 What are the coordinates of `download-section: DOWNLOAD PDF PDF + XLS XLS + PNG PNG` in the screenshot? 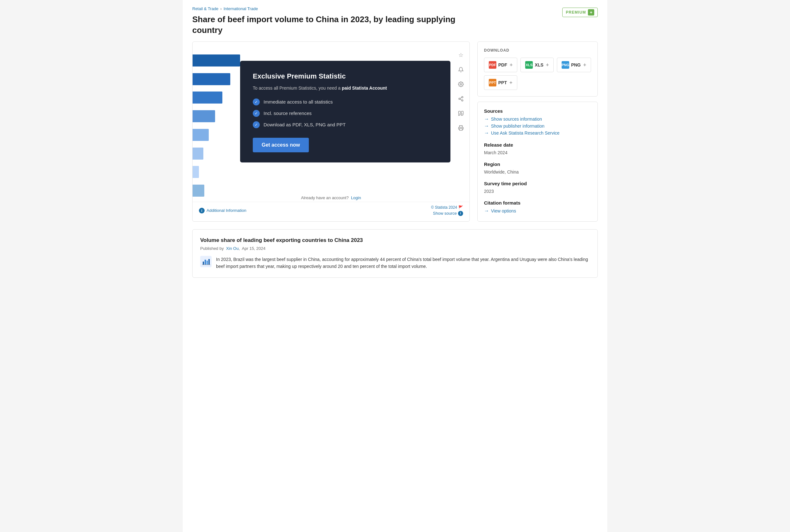 It's located at (538, 69).